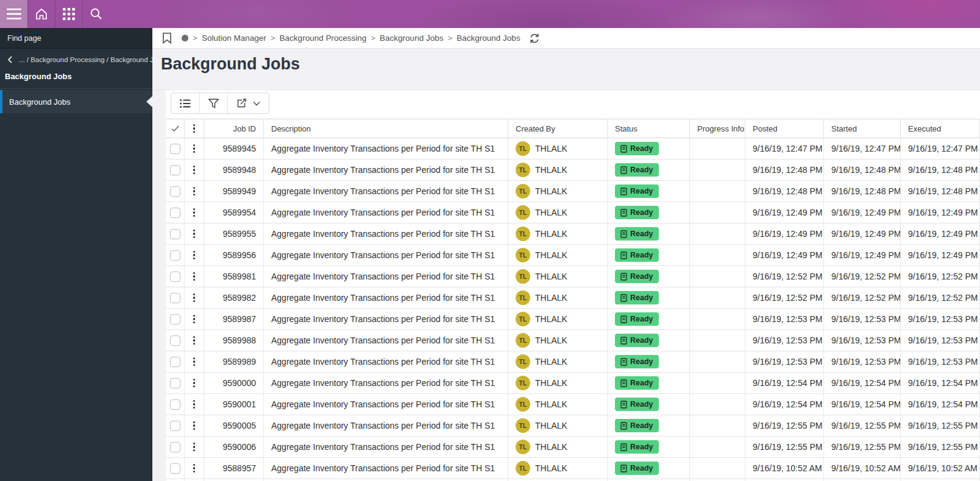 This screenshot has height=481, width=980. Describe the element at coordinates (176, 128) in the screenshot. I see `select-all-header` at that location.